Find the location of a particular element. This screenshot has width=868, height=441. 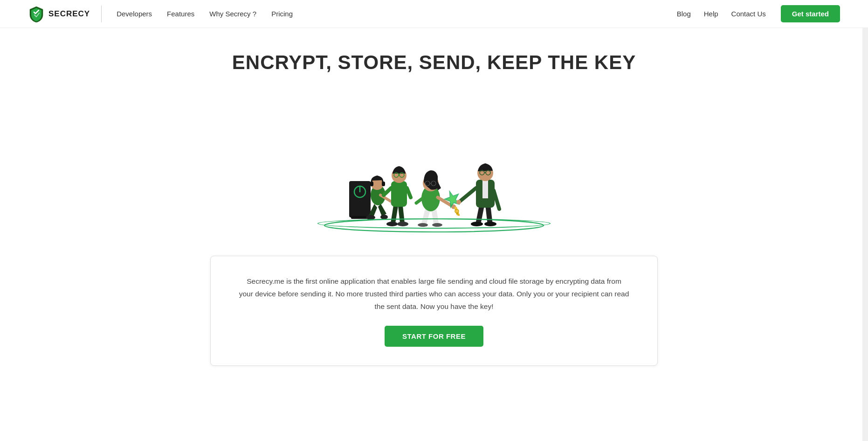

logo-link: SECRECY is located at coordinates (65, 14).